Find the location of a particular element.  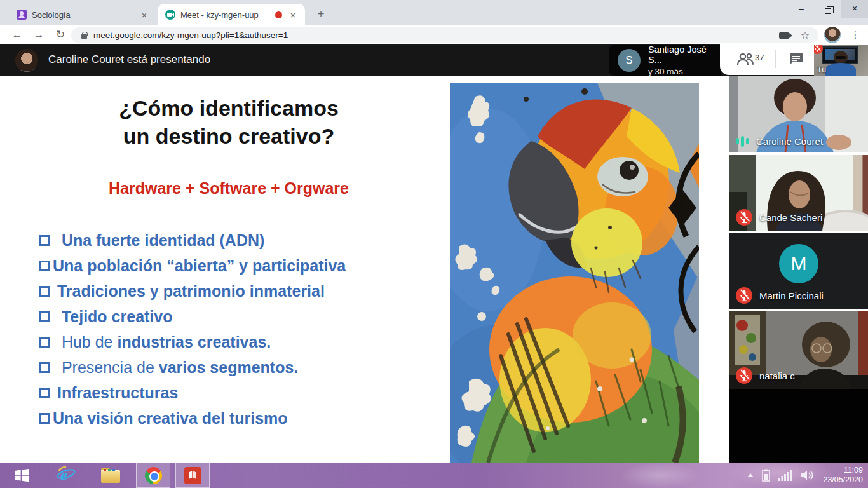

self-video-pip: Tú is located at coordinates (841, 60).